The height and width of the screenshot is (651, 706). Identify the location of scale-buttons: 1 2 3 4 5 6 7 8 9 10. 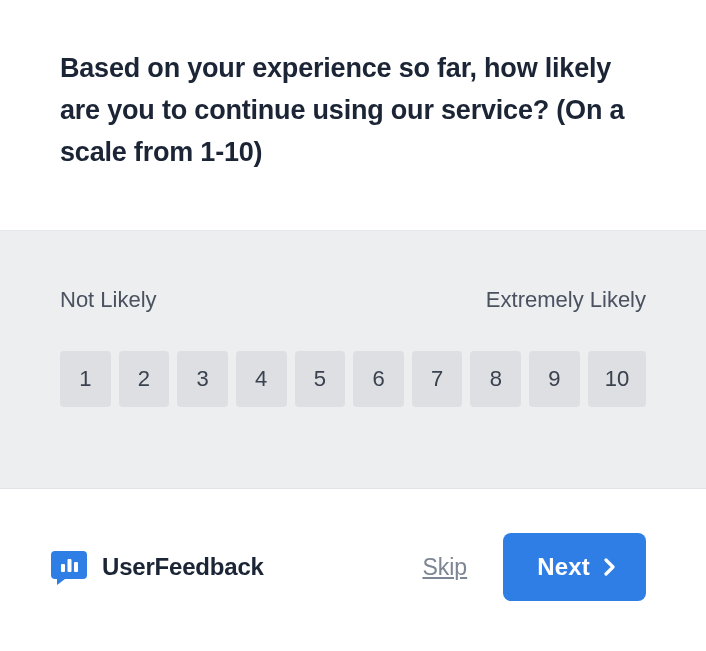
(353, 379).